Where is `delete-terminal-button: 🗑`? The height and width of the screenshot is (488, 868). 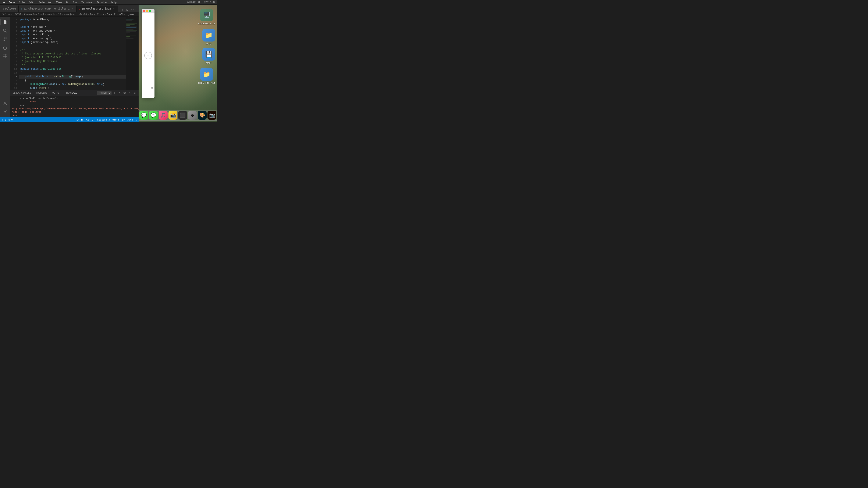
delete-terminal-button: 🗑 is located at coordinates (125, 93).